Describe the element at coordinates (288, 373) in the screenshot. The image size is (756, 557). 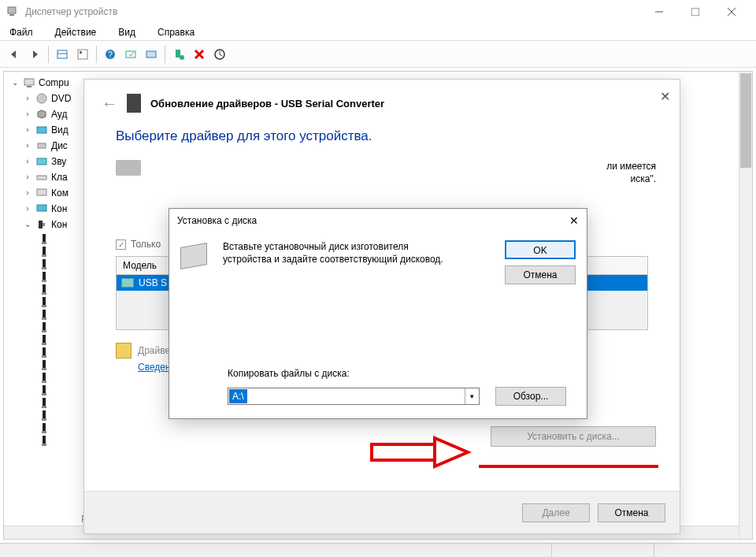
I see `copy-from-label: Копировать файлы с диска:` at that location.